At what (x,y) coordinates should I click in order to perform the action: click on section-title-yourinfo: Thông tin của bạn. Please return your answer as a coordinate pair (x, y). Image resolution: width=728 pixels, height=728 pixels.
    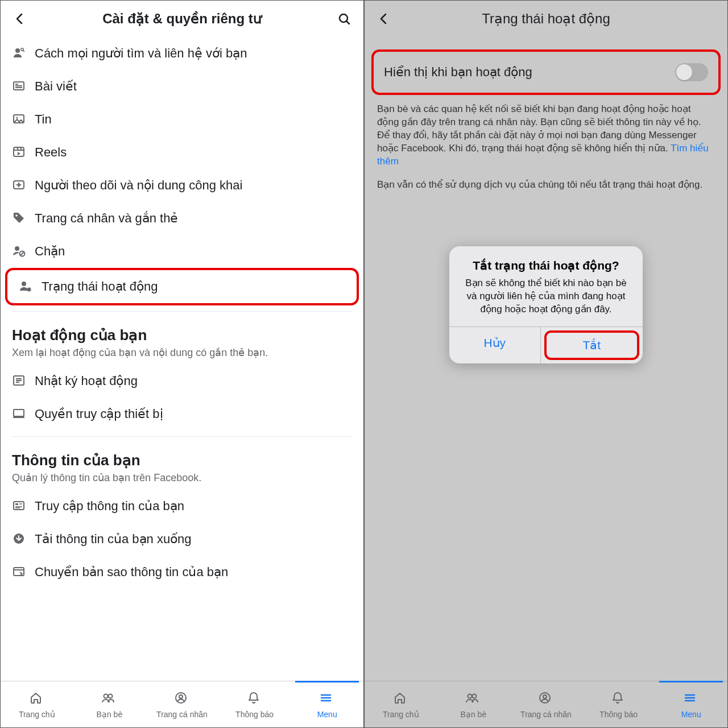
    Looking at the image, I should click on (182, 457).